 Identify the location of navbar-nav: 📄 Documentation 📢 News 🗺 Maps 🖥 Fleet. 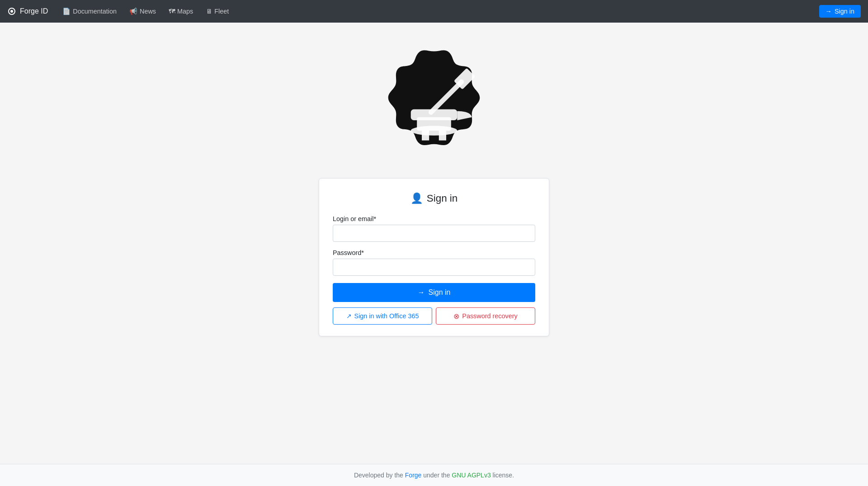
(438, 12).